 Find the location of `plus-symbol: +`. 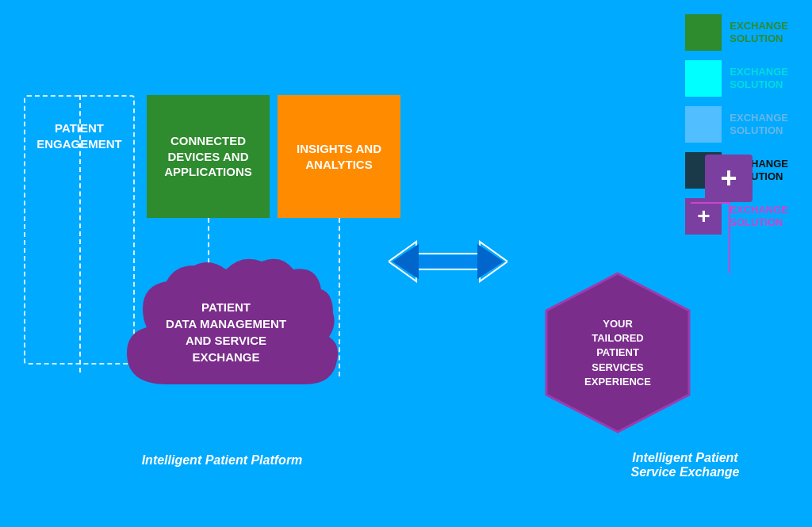

plus-symbol: + is located at coordinates (728, 178).